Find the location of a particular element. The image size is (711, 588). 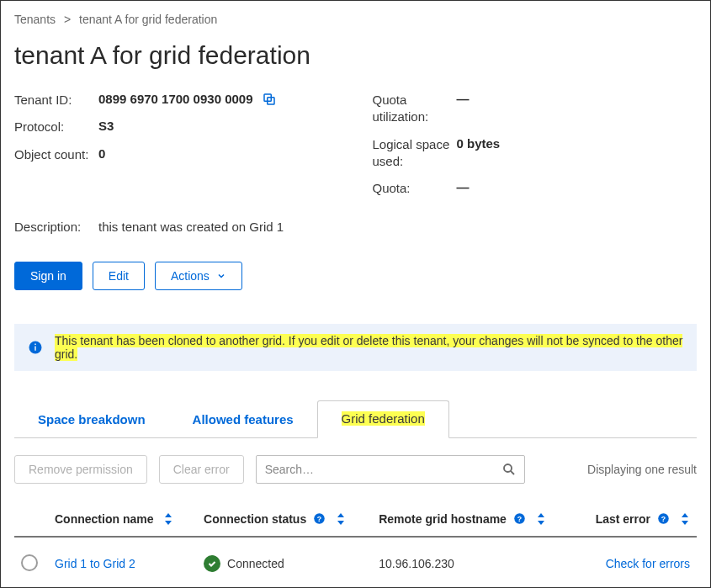

page-title: tenant A for grid federation is located at coordinates (355, 56).